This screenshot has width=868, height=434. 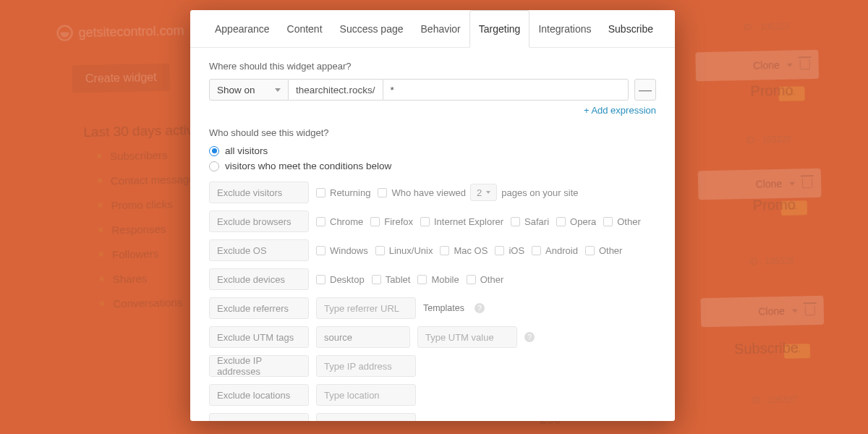 What do you see at coordinates (376, 279) in the screenshot?
I see `device-tablet-checkbox` at bounding box center [376, 279].